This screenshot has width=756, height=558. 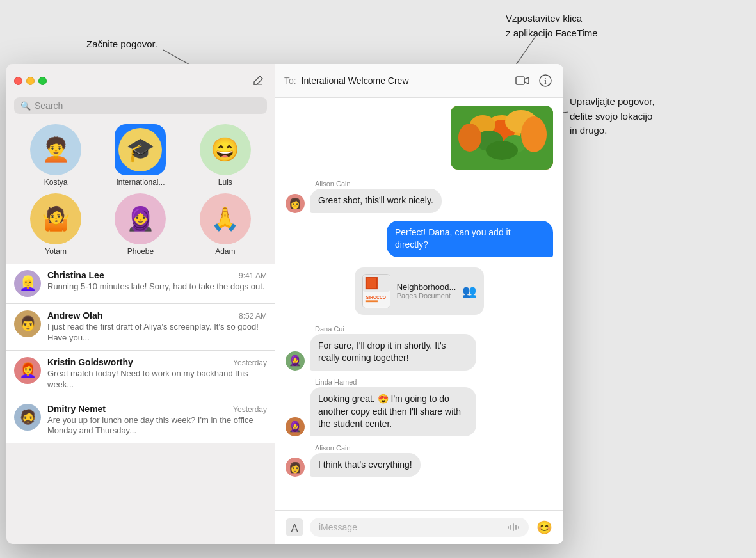 What do you see at coordinates (522, 81) in the screenshot?
I see `facetime-video-button` at bounding box center [522, 81].